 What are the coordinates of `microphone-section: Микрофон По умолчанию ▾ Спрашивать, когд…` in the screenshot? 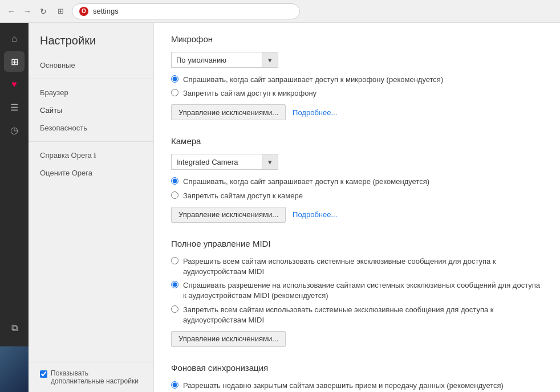 It's located at (357, 77).